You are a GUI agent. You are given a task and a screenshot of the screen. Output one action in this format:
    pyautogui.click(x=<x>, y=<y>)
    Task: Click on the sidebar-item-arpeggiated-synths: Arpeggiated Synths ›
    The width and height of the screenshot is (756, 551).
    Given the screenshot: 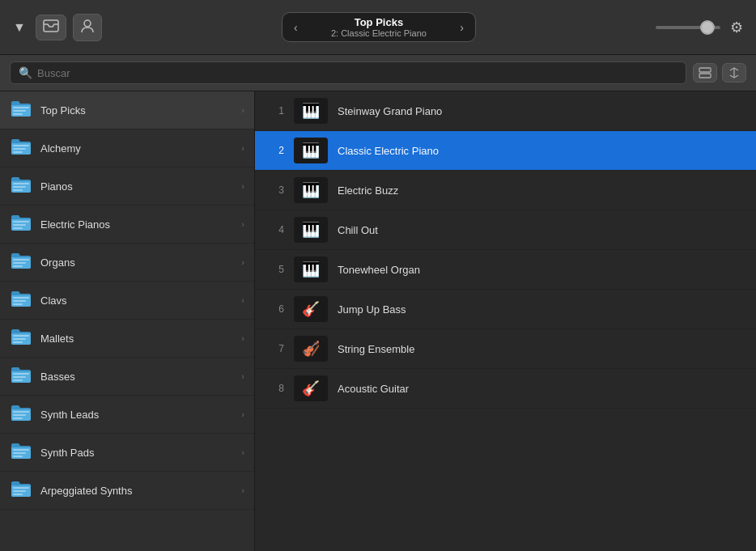 What is the action you would take?
    pyautogui.click(x=127, y=490)
    